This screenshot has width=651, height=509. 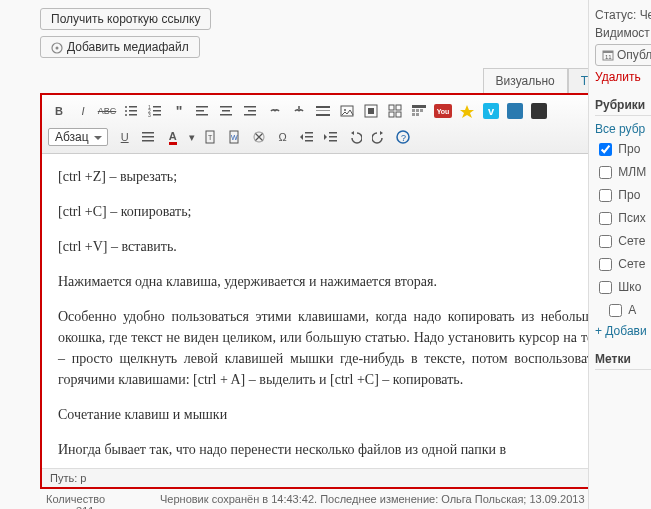 What do you see at coordinates (379, 137) in the screenshot?
I see `redo-button` at bounding box center [379, 137].